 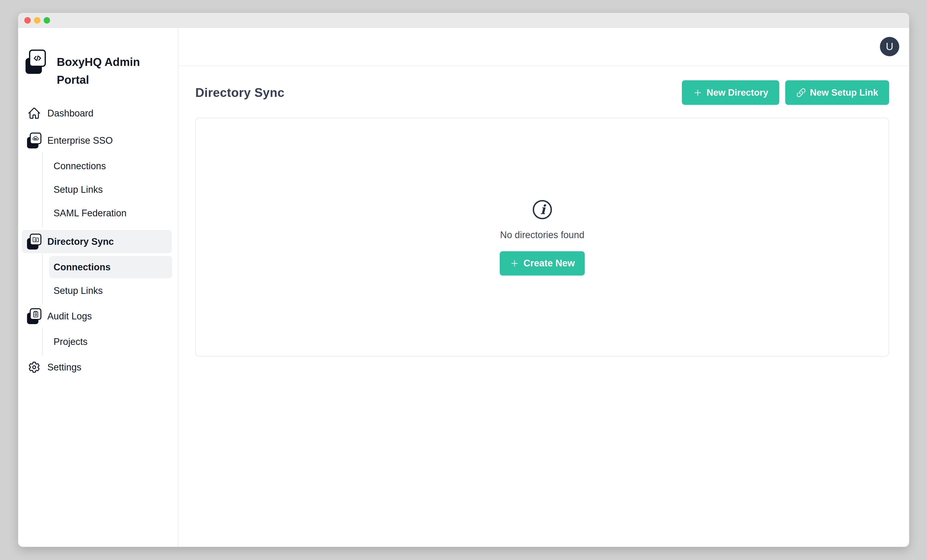 What do you see at coordinates (801, 93) in the screenshot?
I see `link-icon` at bounding box center [801, 93].